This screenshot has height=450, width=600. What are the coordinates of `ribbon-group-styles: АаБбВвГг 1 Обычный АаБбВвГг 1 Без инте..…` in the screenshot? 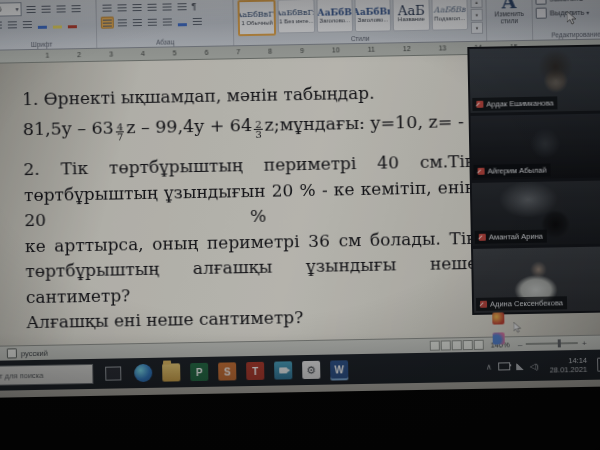 It's located at (360, 22).